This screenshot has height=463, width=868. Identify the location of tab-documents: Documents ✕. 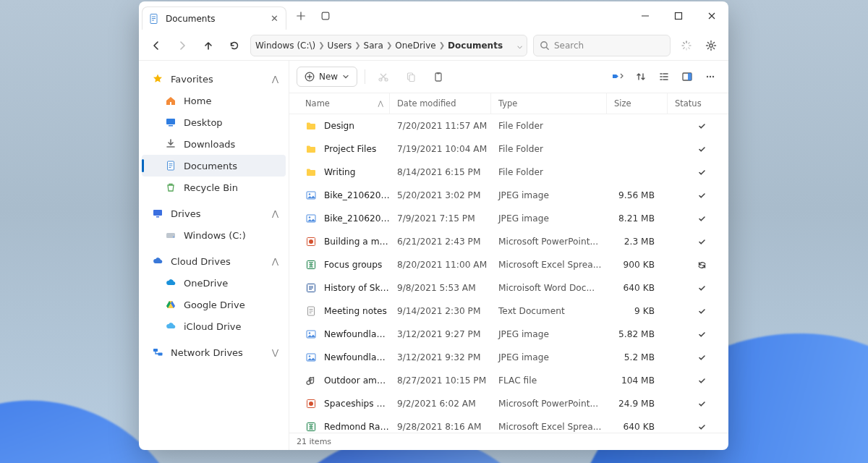
(214, 18).